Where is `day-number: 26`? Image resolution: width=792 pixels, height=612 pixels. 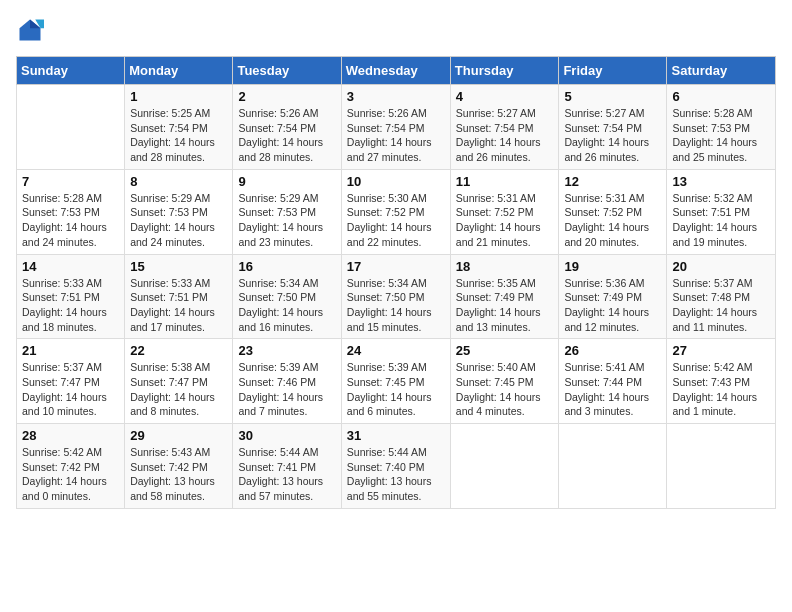 day-number: 26 is located at coordinates (612, 350).